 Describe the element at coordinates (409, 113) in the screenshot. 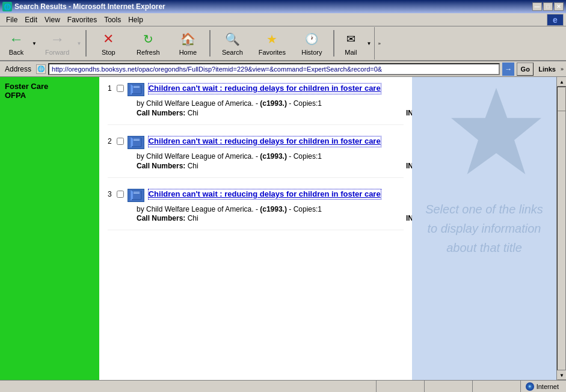

I see `result-location-1: IN` at that location.